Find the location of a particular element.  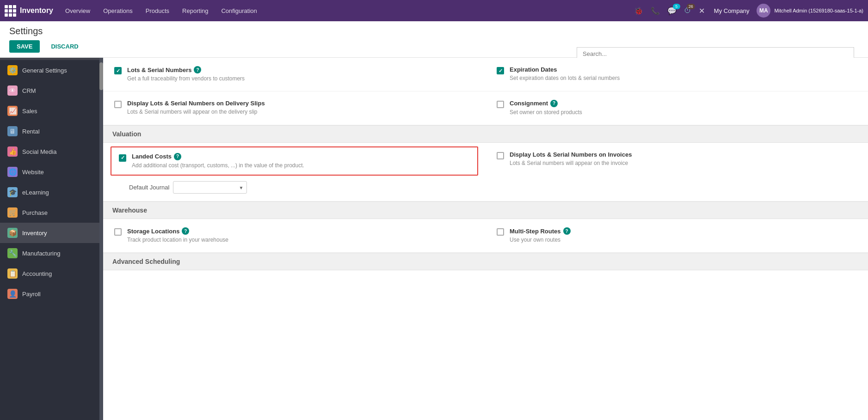

sidebar-label-payroll: Payroll is located at coordinates (31, 294).